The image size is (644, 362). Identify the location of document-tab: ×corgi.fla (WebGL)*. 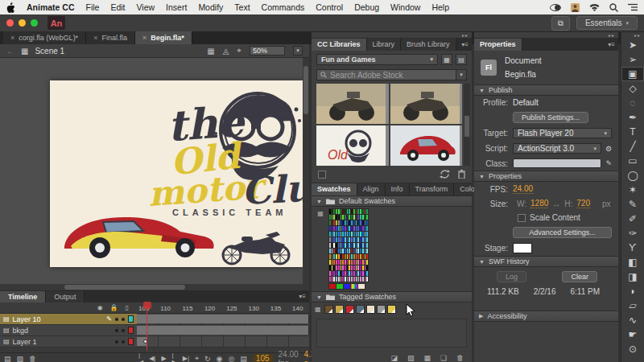
(45, 38).